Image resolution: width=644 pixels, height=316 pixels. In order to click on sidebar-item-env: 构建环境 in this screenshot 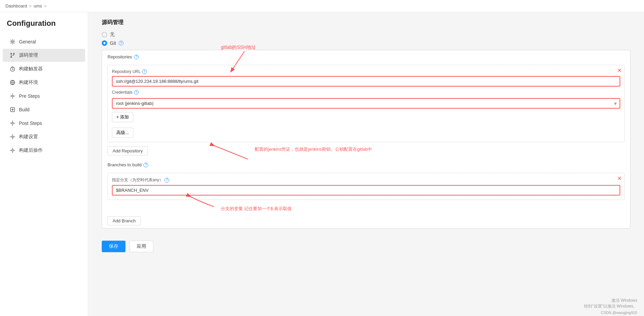, I will do `click(44, 82)`.